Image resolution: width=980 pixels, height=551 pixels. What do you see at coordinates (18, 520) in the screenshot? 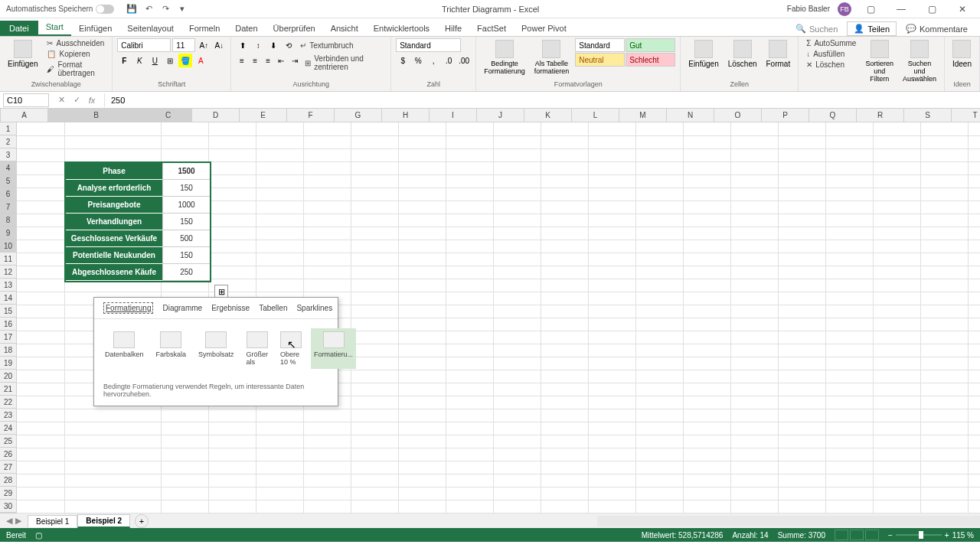
I see `sheet-nav-next-icon: ▶` at bounding box center [18, 520].